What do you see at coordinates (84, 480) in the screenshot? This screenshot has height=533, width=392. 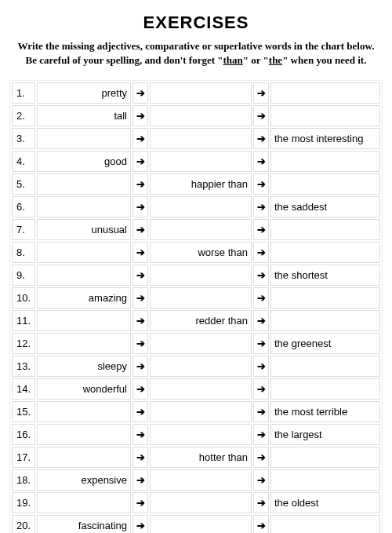 I see `adjective-cell: expensive` at bounding box center [84, 480].